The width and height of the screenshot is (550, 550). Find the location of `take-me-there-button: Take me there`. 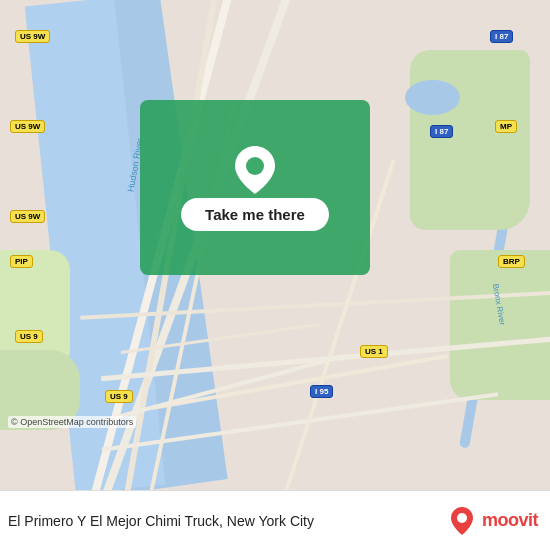

take-me-there-button: Take me there is located at coordinates (255, 214).